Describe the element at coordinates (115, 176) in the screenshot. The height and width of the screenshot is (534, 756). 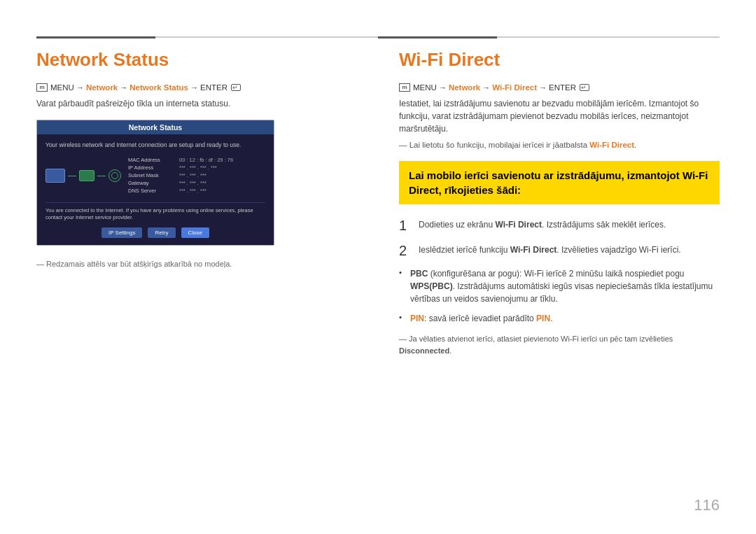
I see `globe-icon` at that location.